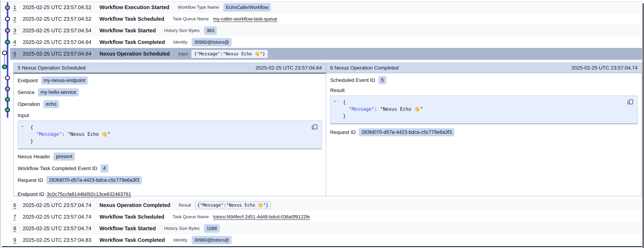 This screenshot has width=644, height=248. Describe the element at coordinates (326, 217) in the screenshot. I see `event-row-7: 7 2025-02-25 UTC 23:57:04.74 Workflow Ta…` at that location.